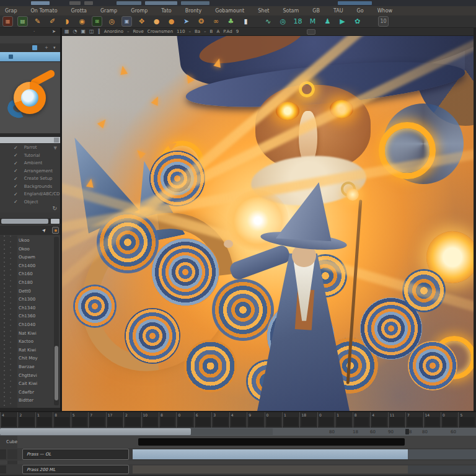  What do you see at coordinates (97, 420) in the screenshot?
I see `ruler-cell: 7` at bounding box center [97, 420].